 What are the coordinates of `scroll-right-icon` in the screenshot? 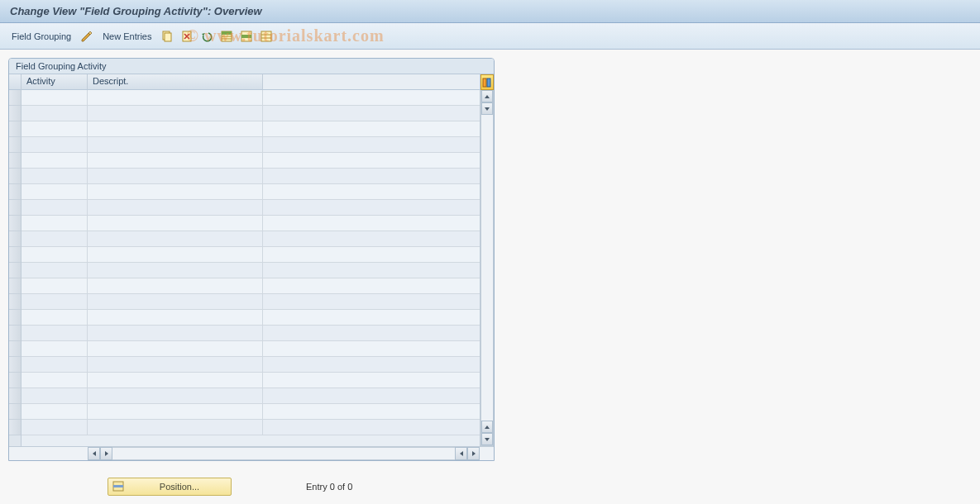 It's located at (473, 454).